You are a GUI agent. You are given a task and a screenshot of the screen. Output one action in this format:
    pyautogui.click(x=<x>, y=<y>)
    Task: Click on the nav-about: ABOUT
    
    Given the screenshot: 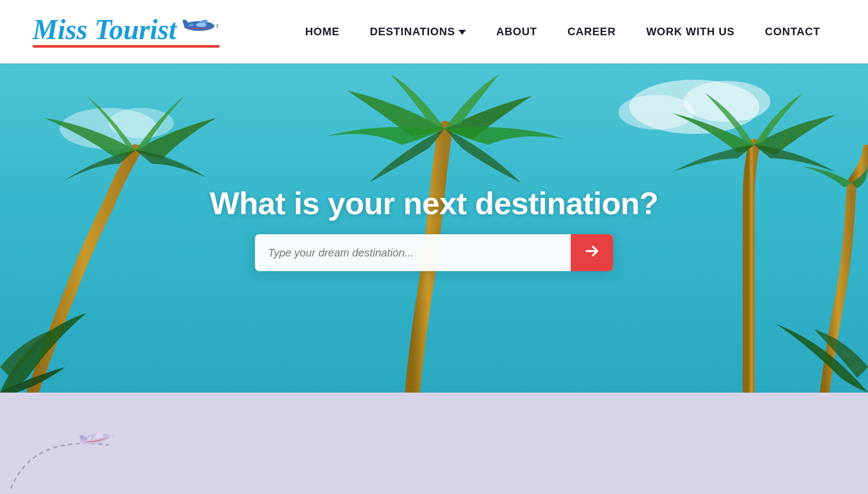 What is the action you would take?
    pyautogui.click(x=516, y=31)
    